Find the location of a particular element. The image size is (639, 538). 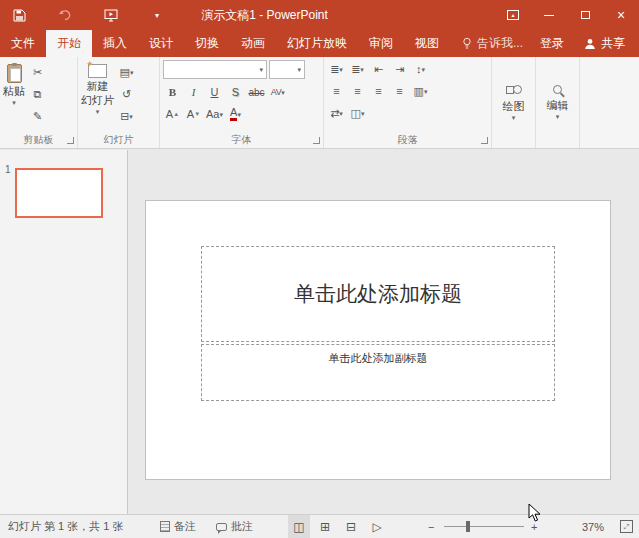

tab-transitions: 切换 is located at coordinates (207, 44).